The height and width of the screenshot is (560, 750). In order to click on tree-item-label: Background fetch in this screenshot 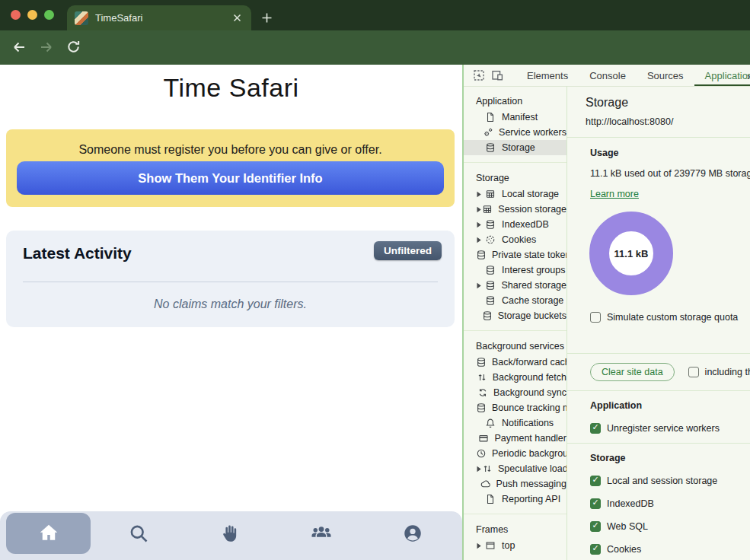, I will do `click(530, 377)`.